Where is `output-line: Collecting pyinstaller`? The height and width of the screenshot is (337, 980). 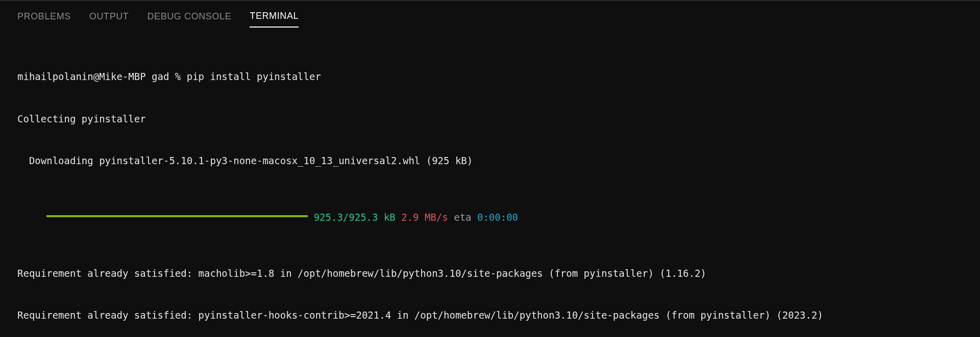
output-line: Collecting pyinstaller is located at coordinates (490, 119).